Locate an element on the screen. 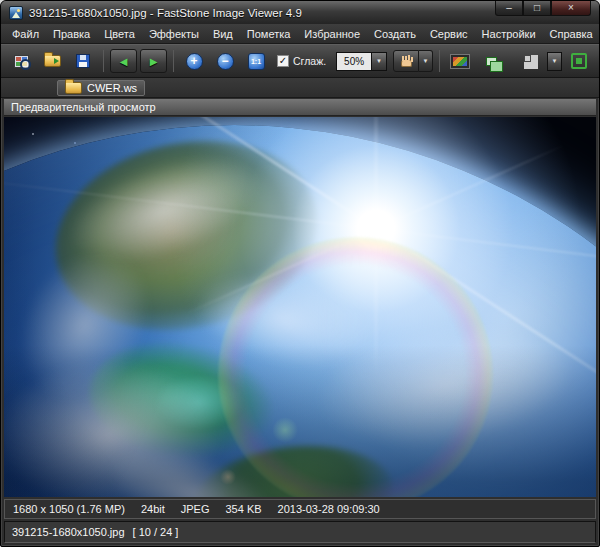  compare-images-icon is located at coordinates (492, 62).